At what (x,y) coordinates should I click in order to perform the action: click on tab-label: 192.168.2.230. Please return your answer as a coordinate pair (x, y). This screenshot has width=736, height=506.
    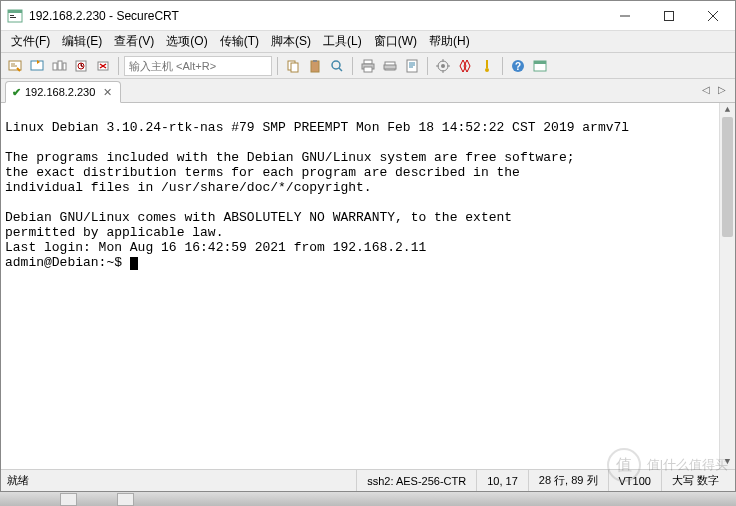
    Looking at the image, I should click on (60, 92).